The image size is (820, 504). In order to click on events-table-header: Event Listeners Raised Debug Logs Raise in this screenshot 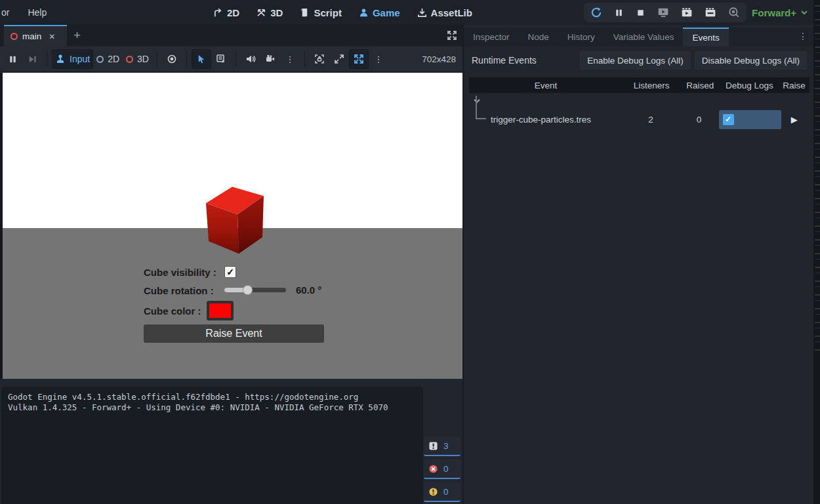, I will do `click(639, 85)`.